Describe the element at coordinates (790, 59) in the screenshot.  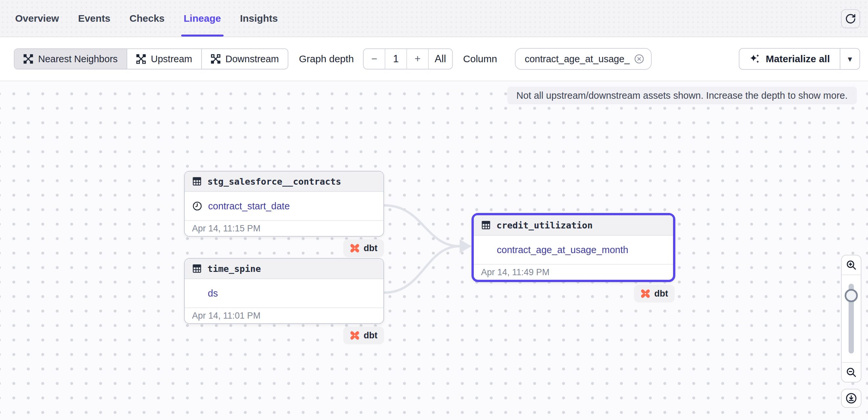
I see `materialize-all-button: Materialize all` at that location.